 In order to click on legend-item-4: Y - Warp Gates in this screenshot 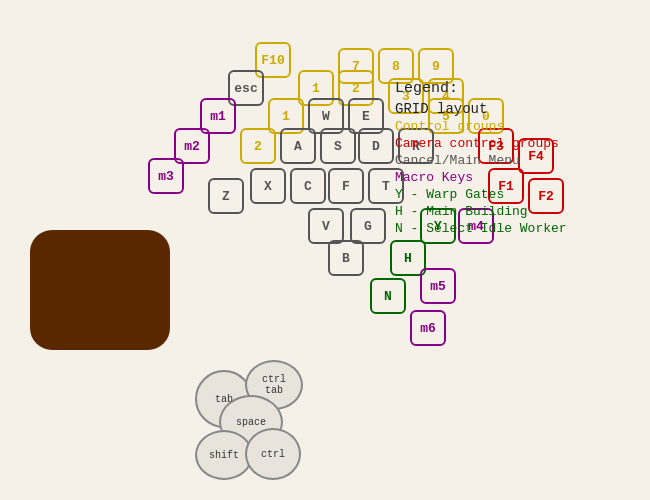, I will do `click(481, 194)`.